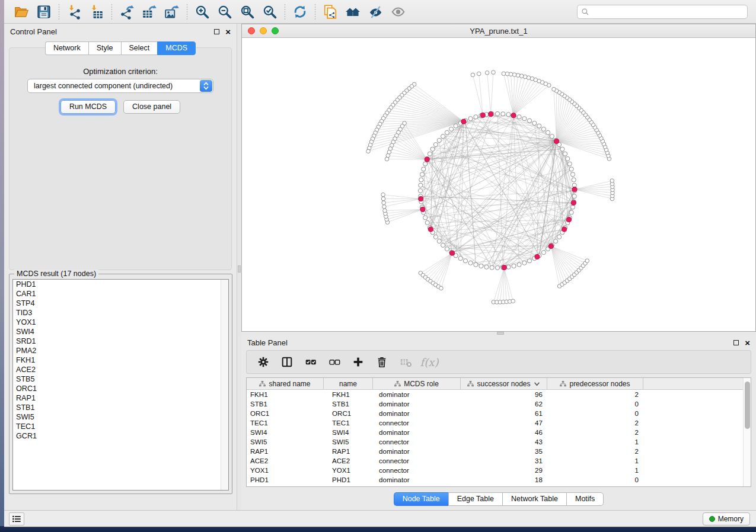 The width and height of the screenshot is (756, 532). Describe the element at coordinates (349, 395) in the screenshot. I see `cell-name: FKH1` at that location.